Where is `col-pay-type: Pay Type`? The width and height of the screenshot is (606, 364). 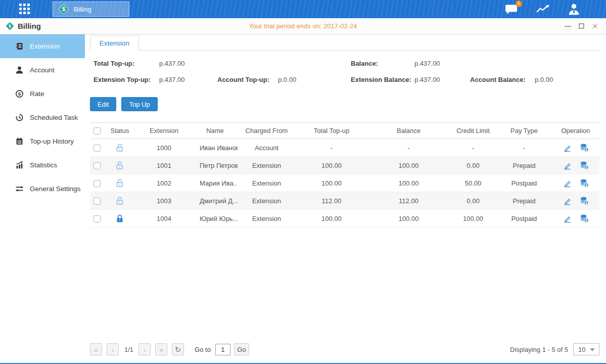
col-pay-type: Pay Type is located at coordinates (524, 131).